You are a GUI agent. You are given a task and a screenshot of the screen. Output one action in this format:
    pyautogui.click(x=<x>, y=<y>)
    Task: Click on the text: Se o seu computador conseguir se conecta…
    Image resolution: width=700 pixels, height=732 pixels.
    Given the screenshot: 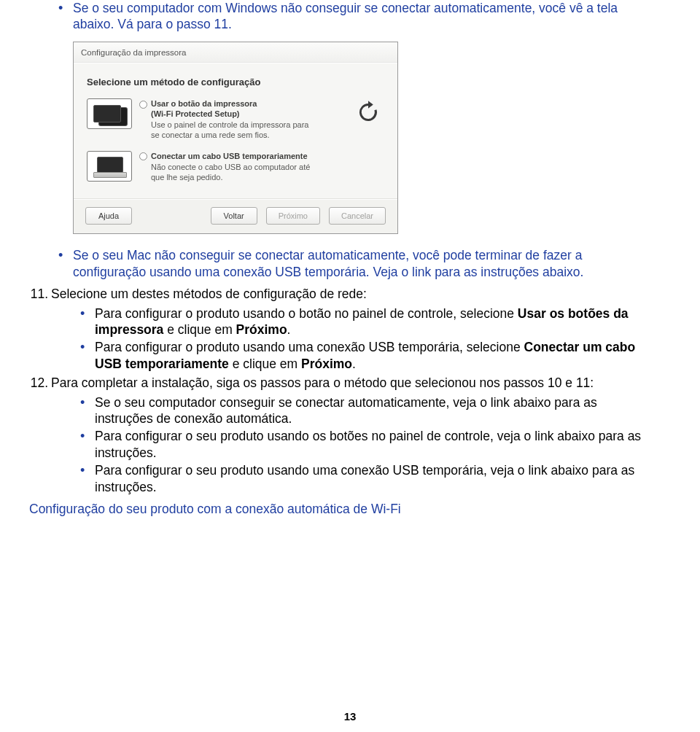 What is the action you would take?
    pyautogui.click(x=346, y=410)
    